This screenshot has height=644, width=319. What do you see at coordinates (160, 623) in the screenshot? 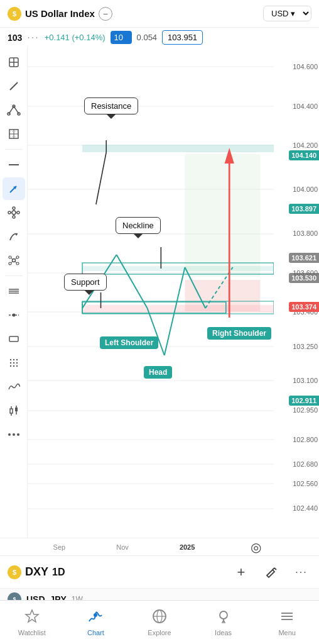
I see `nav-explore: Explore` at bounding box center [160, 623].